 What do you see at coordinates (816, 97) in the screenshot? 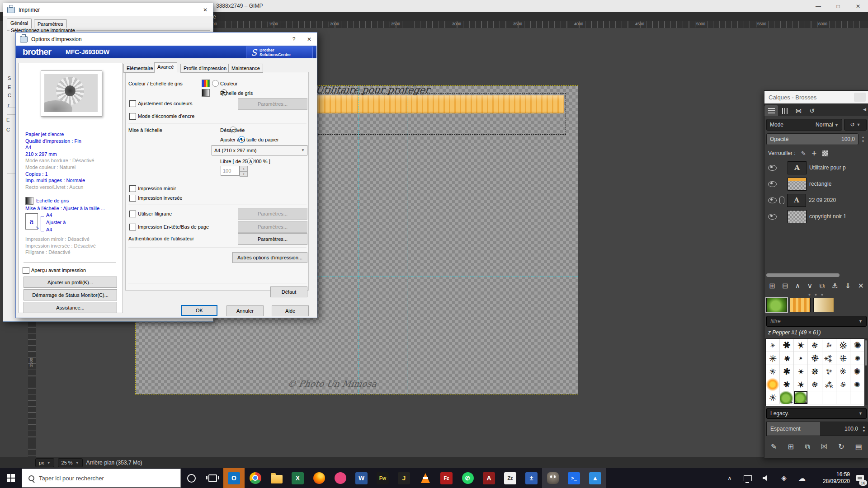
I see `dock-titlebar: Calques - Brosses` at bounding box center [816, 97].